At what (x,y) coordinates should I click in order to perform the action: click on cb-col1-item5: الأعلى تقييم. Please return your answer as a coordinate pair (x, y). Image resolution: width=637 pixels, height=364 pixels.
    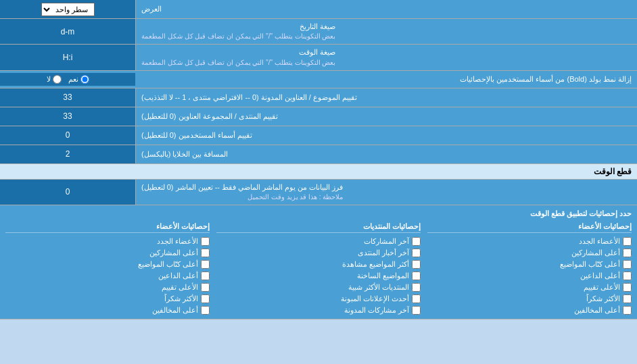
    Looking at the image, I should click on (108, 288).